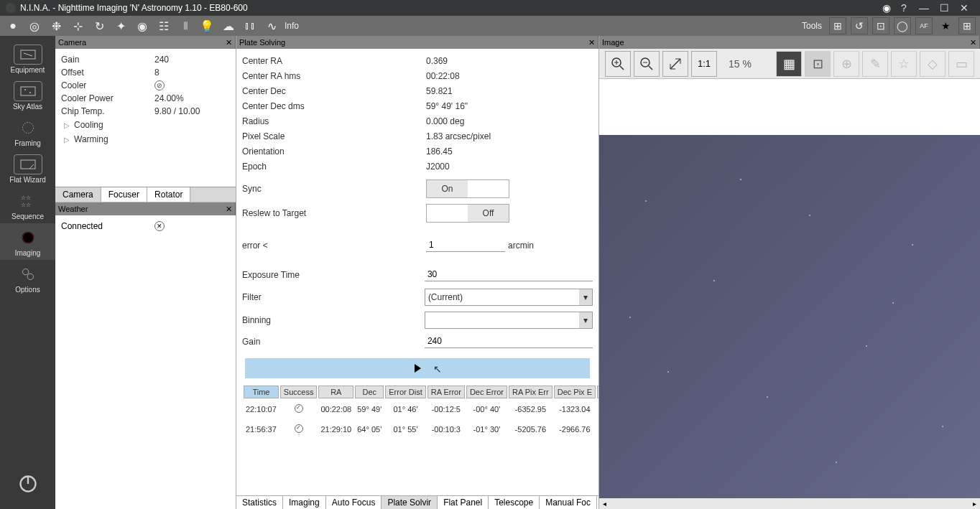  Describe the element at coordinates (56, 26) in the screenshot. I see `tool-filter-icon: ❉` at that location.